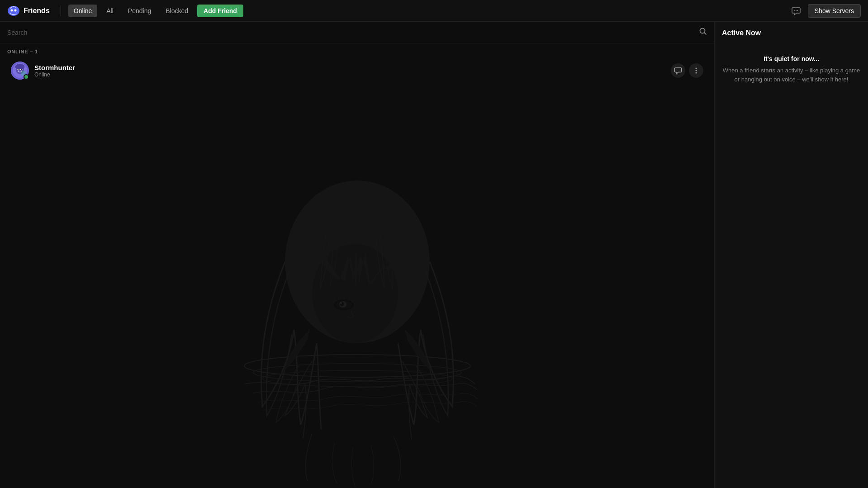  I want to click on tab-blocked: Blocked, so click(177, 11).